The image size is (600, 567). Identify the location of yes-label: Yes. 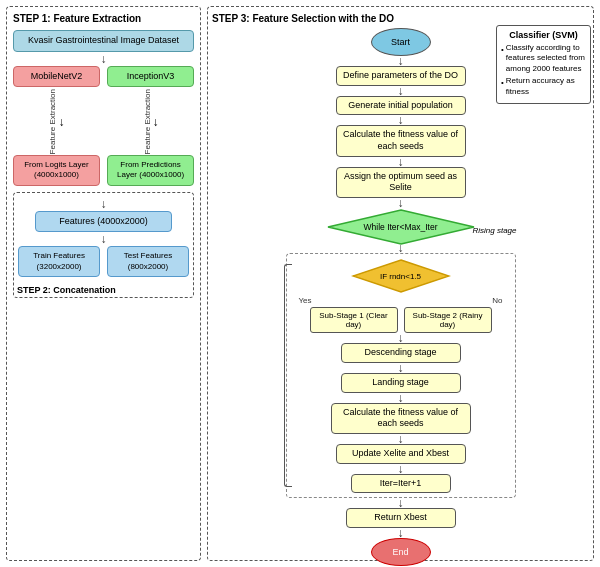
(306, 300).